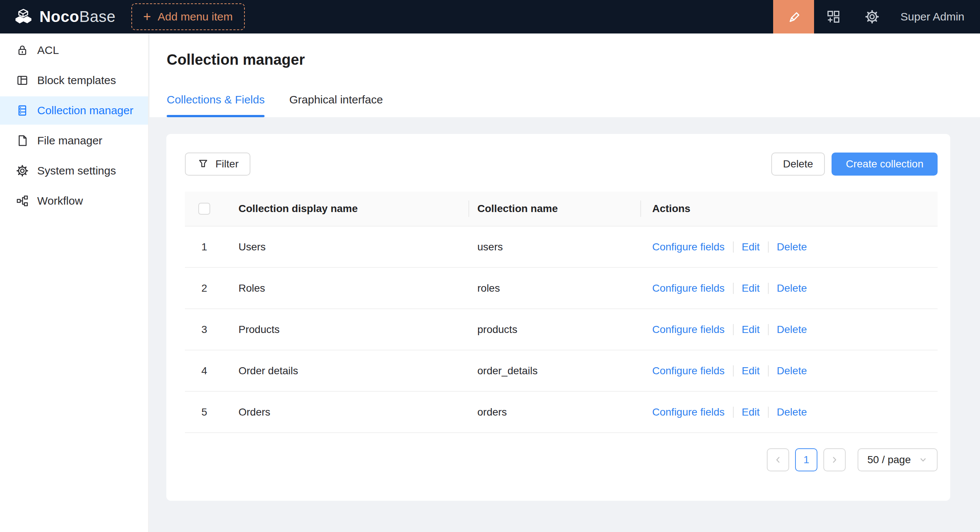 This screenshot has width=980, height=532. Describe the element at coordinates (778, 460) in the screenshot. I see `chevron-left-icon` at that location.